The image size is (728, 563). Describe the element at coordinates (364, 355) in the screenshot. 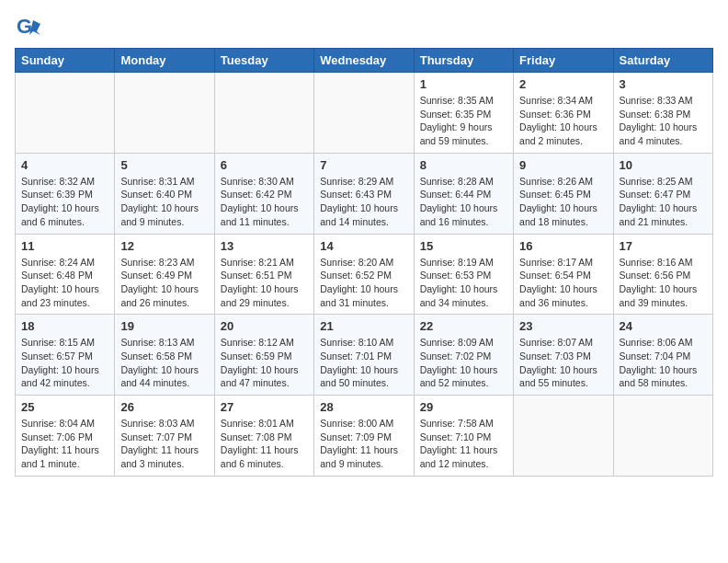

I see `calendar-week-row: 18Sunrise: 8:15 AM Sunset: 6:57 PM Dayli…` at that location.